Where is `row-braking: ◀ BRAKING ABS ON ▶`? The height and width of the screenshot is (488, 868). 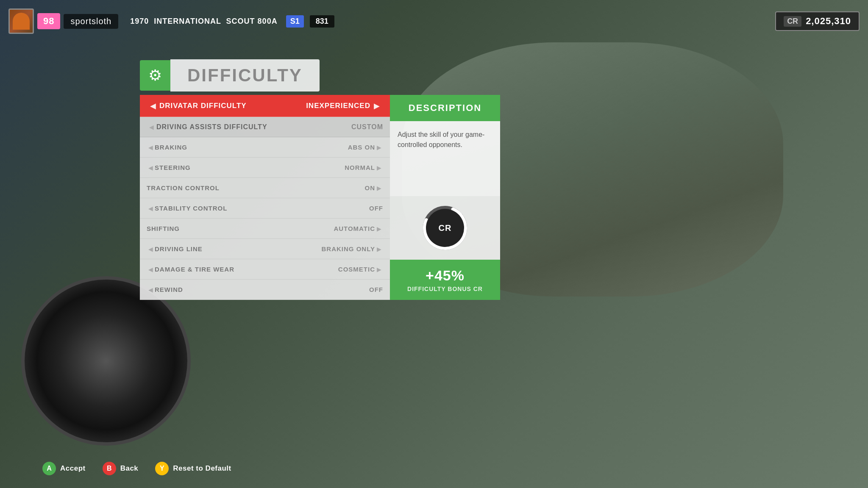
row-braking: ◀ BRAKING ABS ON ▶ is located at coordinates (265, 147).